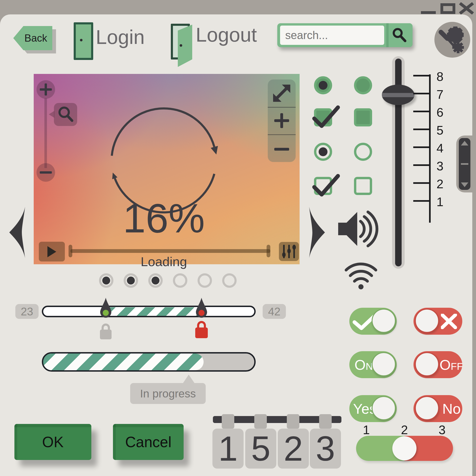 This screenshot has width=476, height=476. Describe the element at coordinates (398, 95) in the screenshot. I see `vertical-slider-knob` at that location.